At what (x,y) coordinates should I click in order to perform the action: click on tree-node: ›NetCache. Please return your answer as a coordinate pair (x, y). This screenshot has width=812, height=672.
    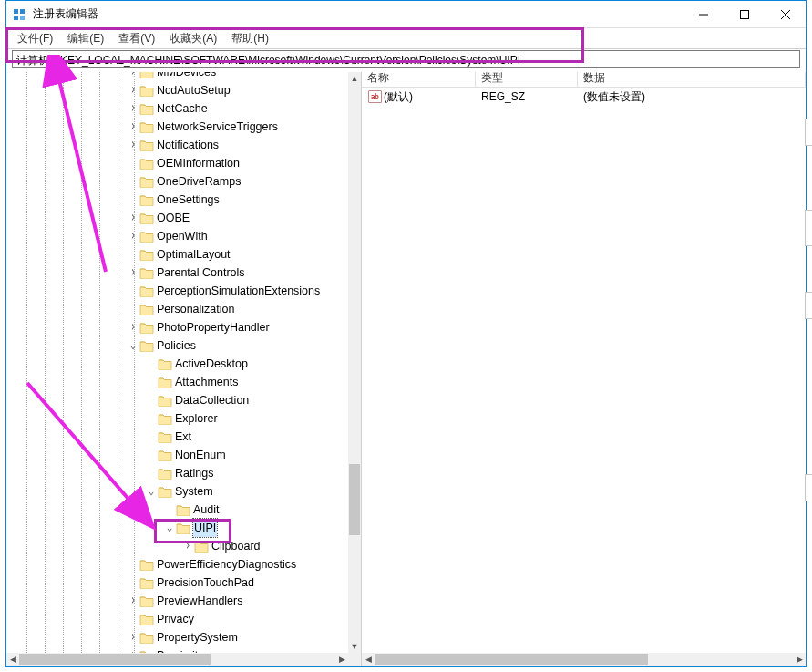
    Looking at the image, I should click on (177, 109).